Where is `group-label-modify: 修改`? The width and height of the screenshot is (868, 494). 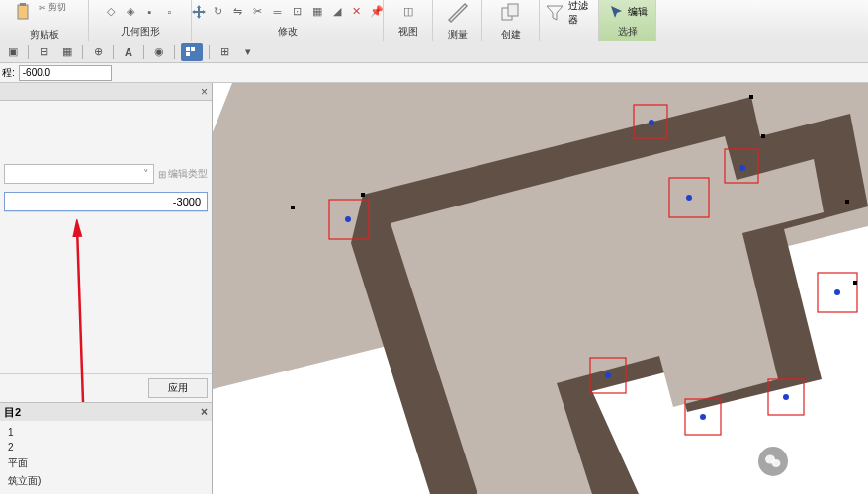 group-label-modify: 修改 is located at coordinates (288, 32).